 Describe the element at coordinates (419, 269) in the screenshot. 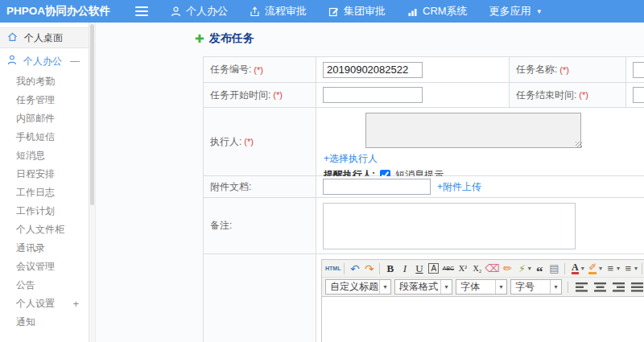

I see `underline-button: U` at that location.